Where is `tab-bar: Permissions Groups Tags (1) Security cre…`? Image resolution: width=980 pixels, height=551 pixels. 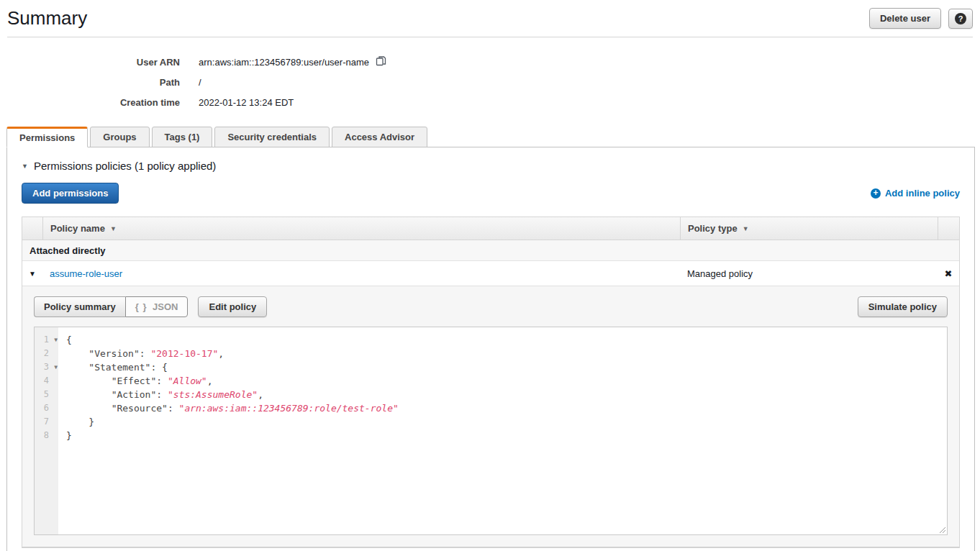
tab-bar: Permissions Groups Tags (1) Security cre… is located at coordinates (491, 137).